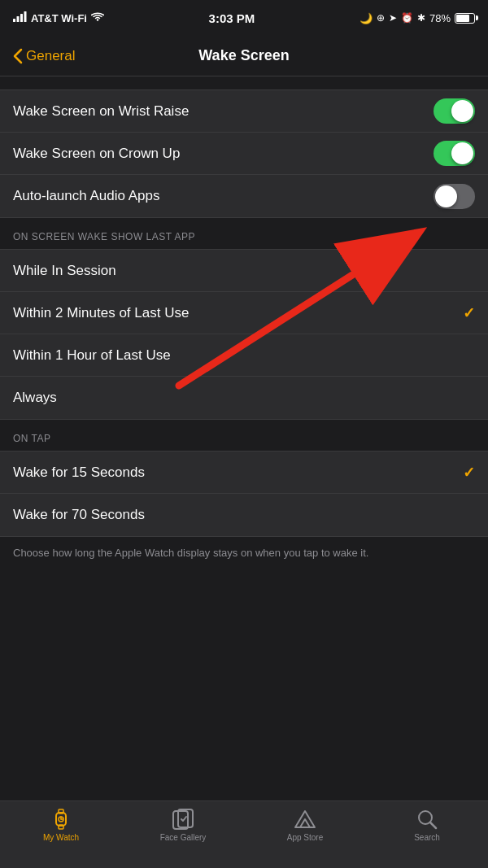 Image resolution: width=488 pixels, height=868 pixels. What do you see at coordinates (305, 819) in the screenshot?
I see `app-store-icon` at bounding box center [305, 819].